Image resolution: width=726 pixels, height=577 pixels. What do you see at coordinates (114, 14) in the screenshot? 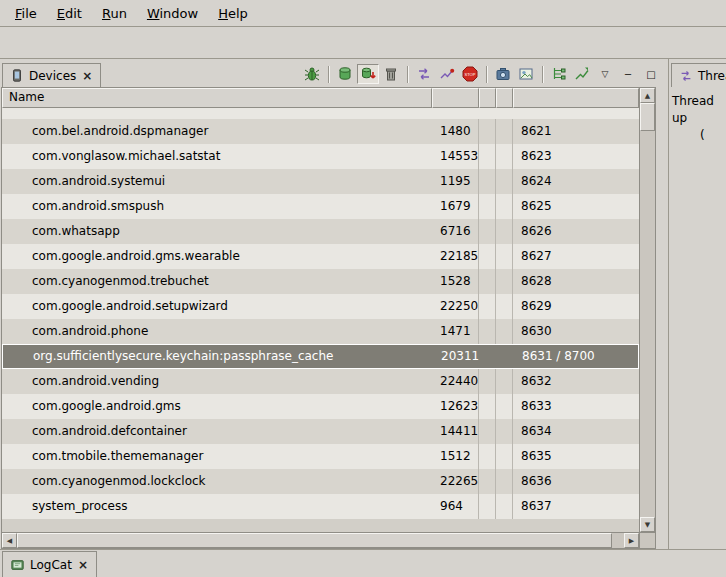
I see `menu-run: Run` at bounding box center [114, 14].